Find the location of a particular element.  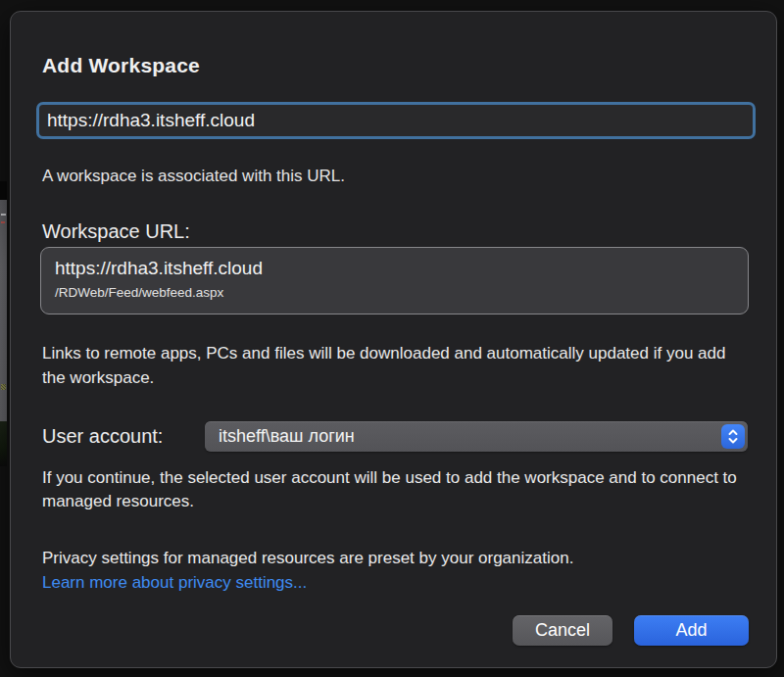

workspace-url-value: https://rdha3.itsheff.cloud is located at coordinates (394, 268).